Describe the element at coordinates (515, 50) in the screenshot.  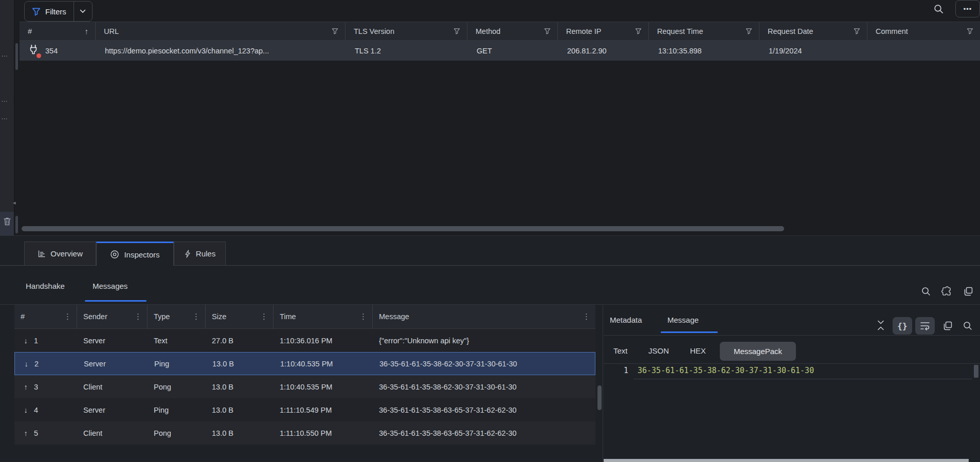
I see `request-method: GET` at that location.